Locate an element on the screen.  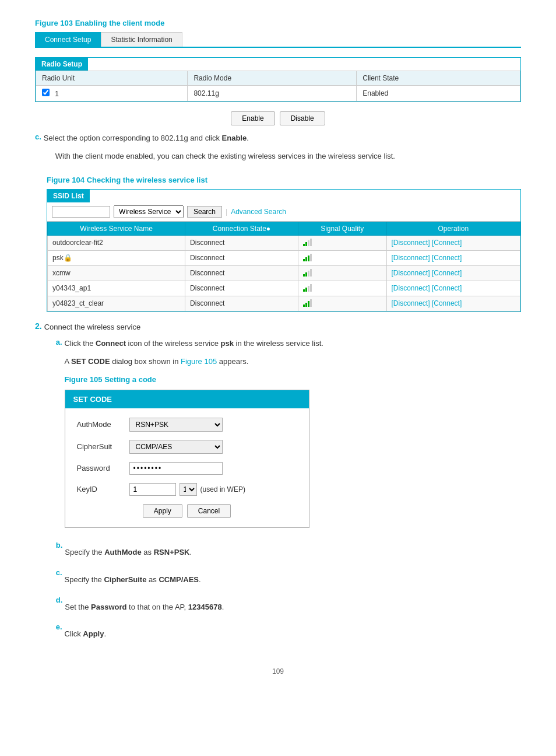
figure-105-title: Figure 105 Setting a code is located at coordinates (293, 379).